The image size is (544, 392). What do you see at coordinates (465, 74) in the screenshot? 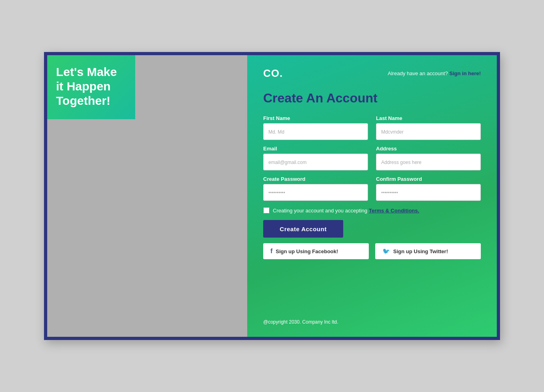
I see `sign-in-link: Sign in here!` at bounding box center [465, 74].